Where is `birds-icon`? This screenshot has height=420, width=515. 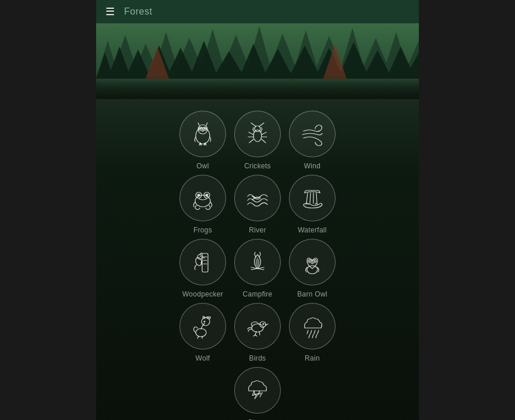 birds-icon is located at coordinates (258, 326).